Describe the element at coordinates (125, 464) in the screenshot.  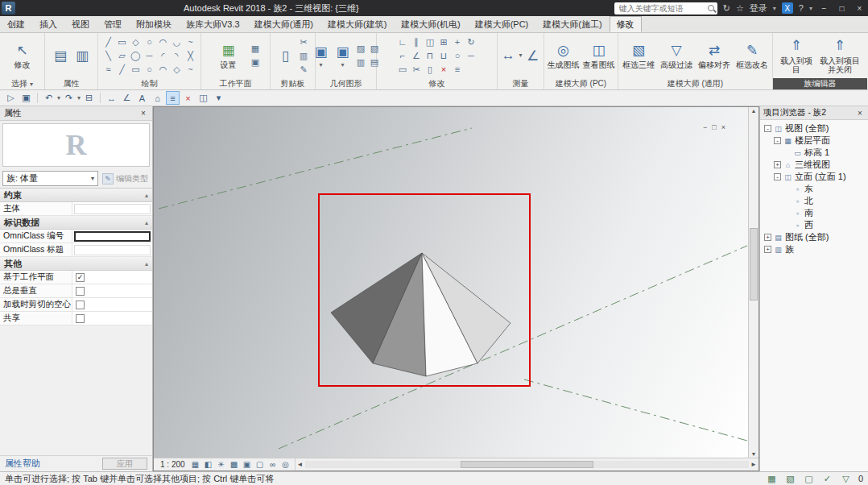
I see `apply-button: 应用` at that location.